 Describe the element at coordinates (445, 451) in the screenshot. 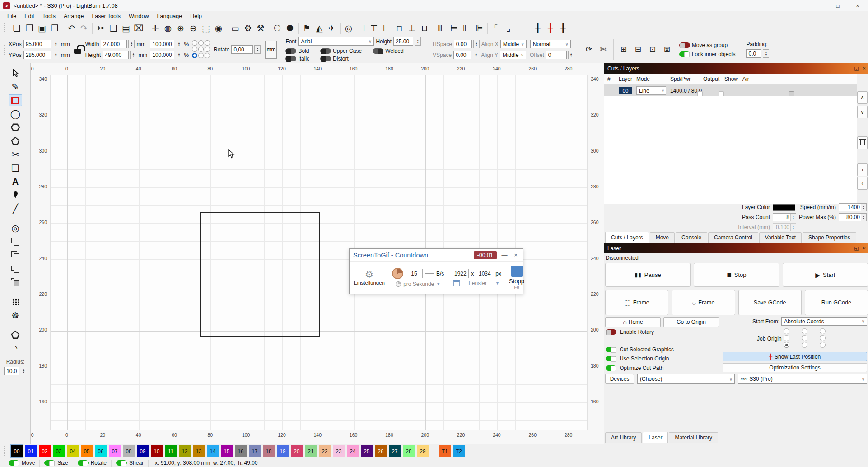

I see `palette-swatch-T1: T1` at that location.